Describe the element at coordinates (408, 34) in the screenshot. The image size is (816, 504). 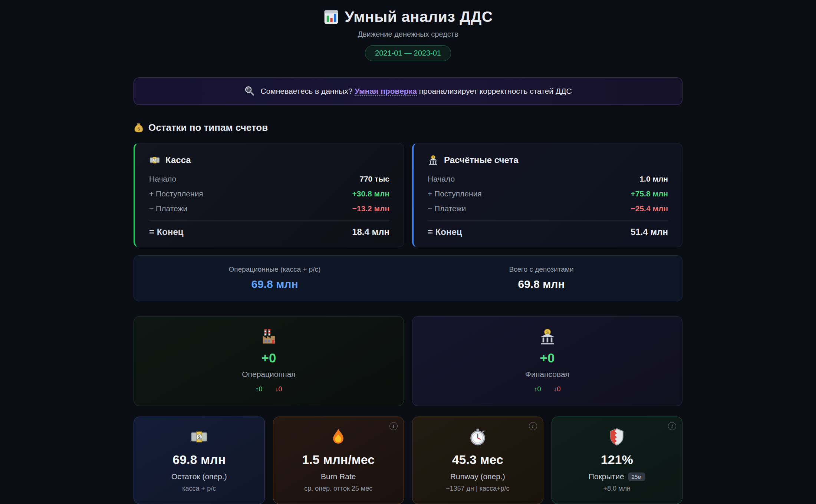
I see `page-subtitle: Движение денежных средств` at that location.